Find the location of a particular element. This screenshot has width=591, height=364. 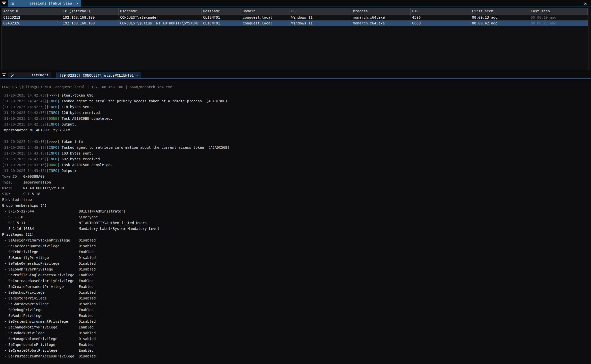

terminal-line: [31-10-2025 14:43:13][>>>>] token-info is located at coordinates (295, 142).